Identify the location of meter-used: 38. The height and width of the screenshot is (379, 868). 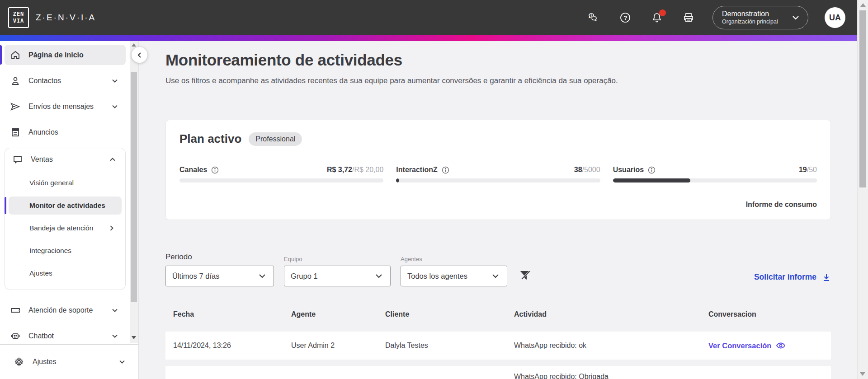
(578, 170).